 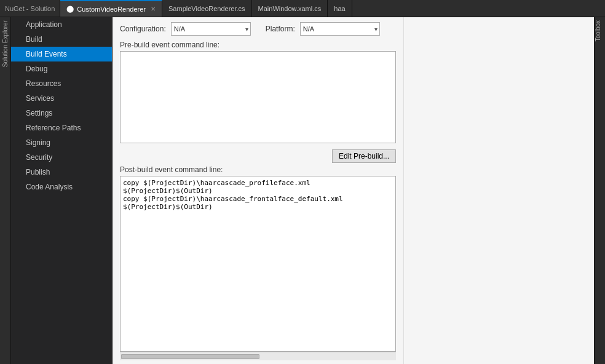 I want to click on platform-label: Platform:, so click(x=280, y=29).